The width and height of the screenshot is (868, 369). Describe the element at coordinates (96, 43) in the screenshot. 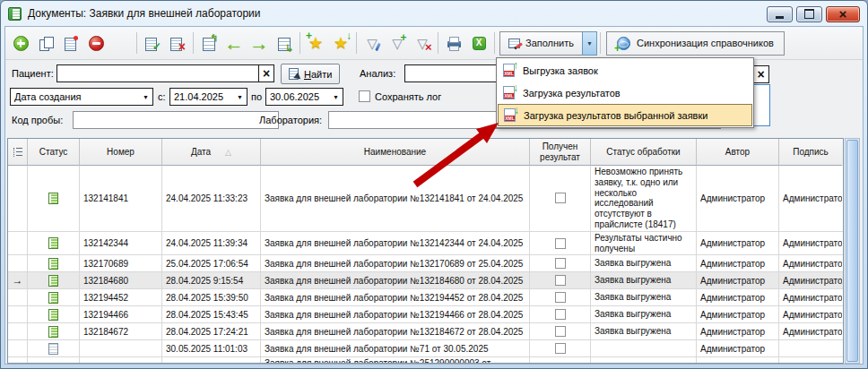

I see `delete-button` at that location.